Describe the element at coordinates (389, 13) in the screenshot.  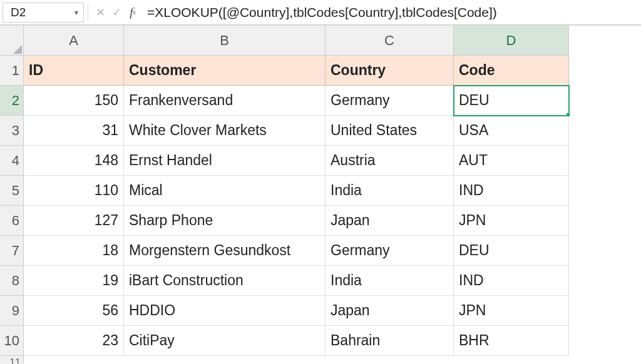
I see `formula-input: =XLOOKUP([@Country],tblCodes[Country],tb…` at that location.